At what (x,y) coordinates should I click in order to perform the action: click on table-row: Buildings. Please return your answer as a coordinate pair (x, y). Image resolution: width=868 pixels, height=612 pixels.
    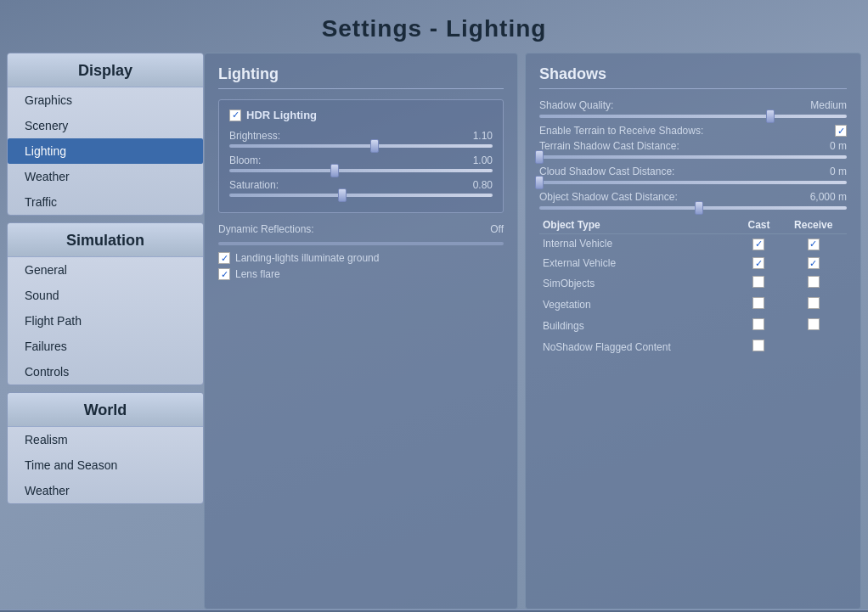
    Looking at the image, I should click on (693, 326).